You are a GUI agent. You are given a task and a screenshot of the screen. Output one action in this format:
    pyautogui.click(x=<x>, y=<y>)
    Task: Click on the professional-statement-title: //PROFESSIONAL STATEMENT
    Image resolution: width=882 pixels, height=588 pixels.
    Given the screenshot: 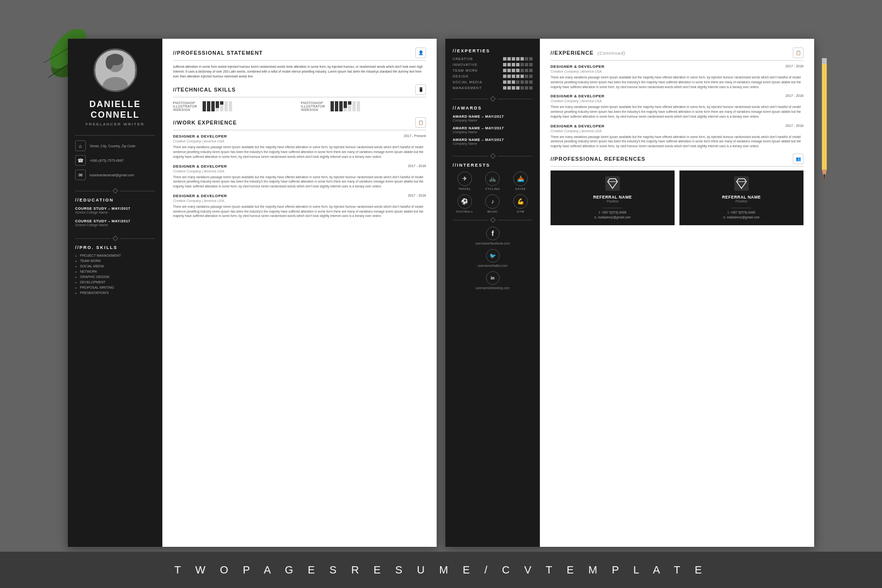 What is the action you would take?
    pyautogui.click(x=218, y=53)
    